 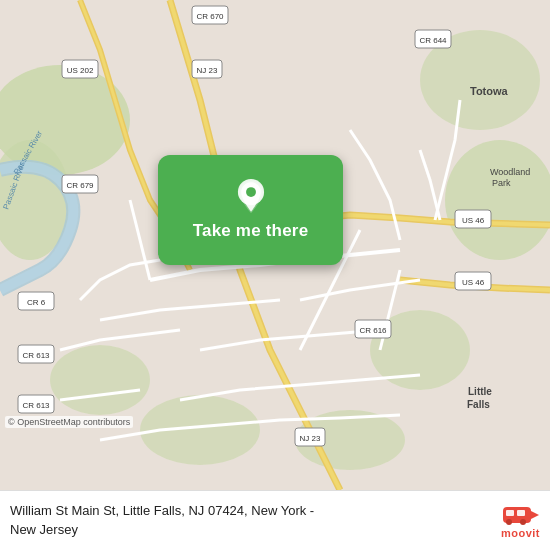 What do you see at coordinates (433, 40) in the screenshot?
I see `svg-text: CR 644` at bounding box center [433, 40].